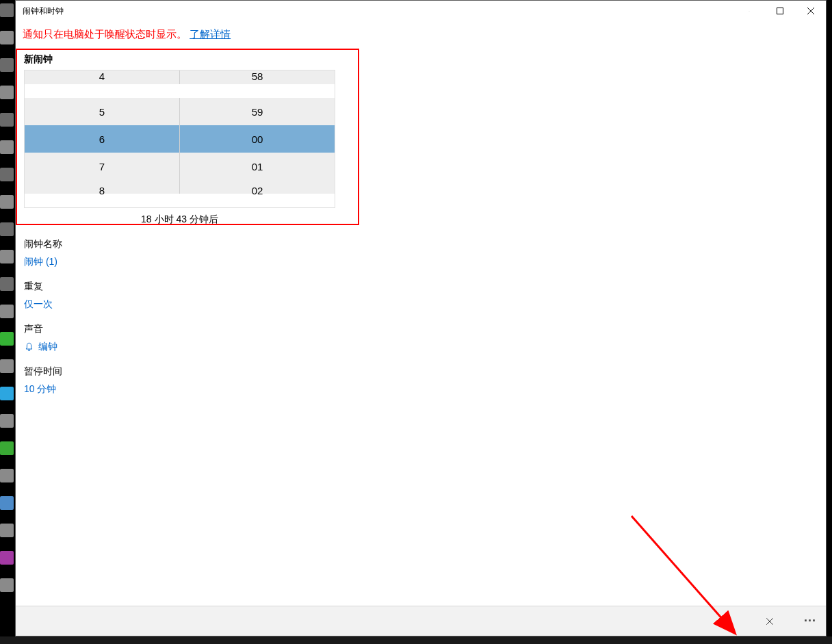 This screenshot has width=832, height=644. What do you see at coordinates (421, 244) in the screenshot?
I see `alarm-name-label: 闹钟名称` at bounding box center [421, 244].